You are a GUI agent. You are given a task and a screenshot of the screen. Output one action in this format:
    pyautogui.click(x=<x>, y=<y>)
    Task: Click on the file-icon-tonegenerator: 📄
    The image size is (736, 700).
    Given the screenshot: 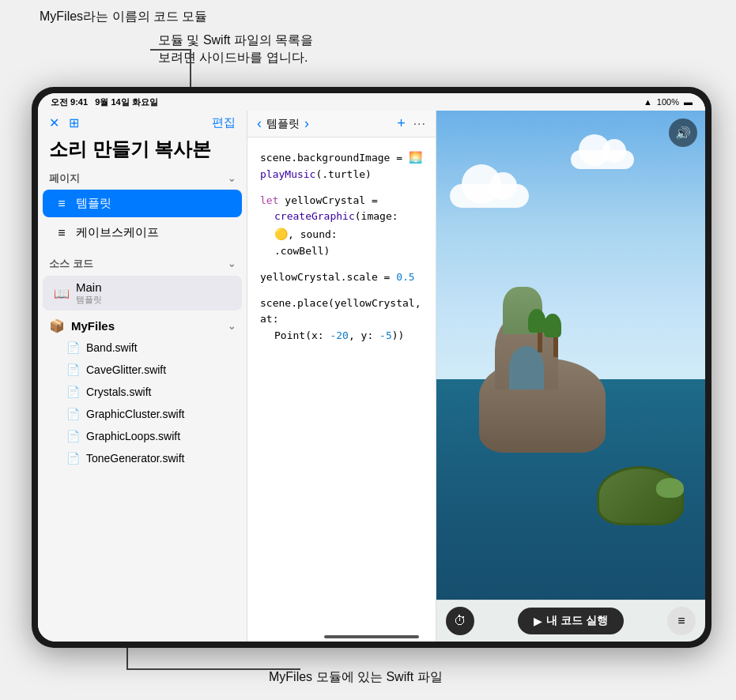 What is the action you would take?
    pyautogui.click(x=73, y=458)
    